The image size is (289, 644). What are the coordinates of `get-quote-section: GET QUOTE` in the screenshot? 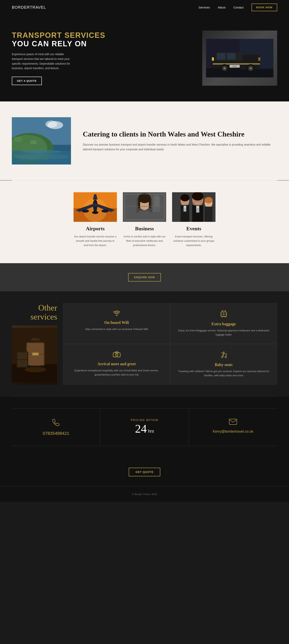 It's located at (145, 472).